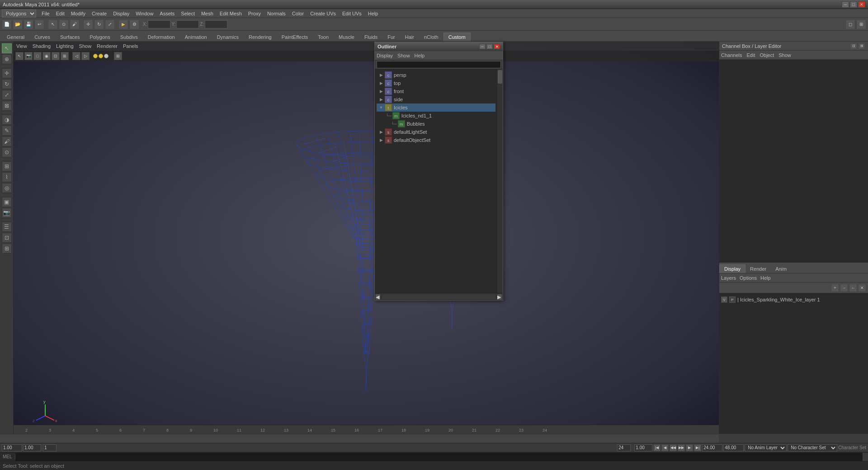 Image resolution: width=868 pixels, height=470 pixels. Describe the element at coordinates (19, 14) in the screenshot. I see `mode-selector: Polygons` at that location.